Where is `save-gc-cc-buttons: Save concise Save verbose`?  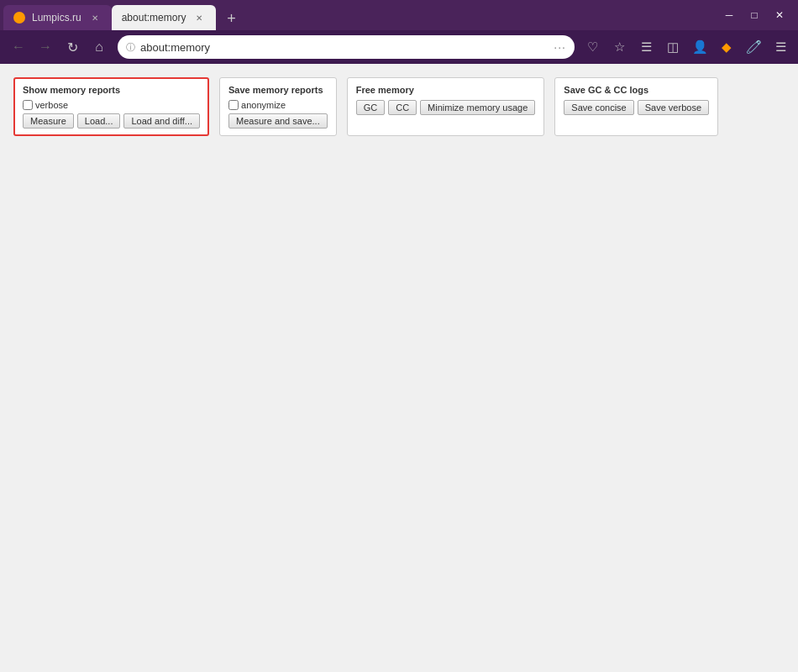
save-gc-cc-buttons: Save concise Save verbose is located at coordinates (637, 108).